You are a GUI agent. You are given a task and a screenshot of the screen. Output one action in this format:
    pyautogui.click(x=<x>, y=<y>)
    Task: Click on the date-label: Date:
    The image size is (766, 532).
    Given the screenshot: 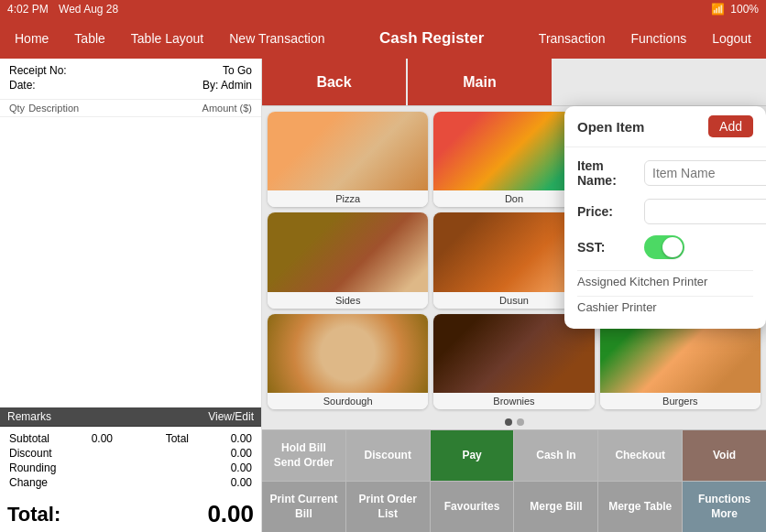 What is the action you would take?
    pyautogui.click(x=22, y=85)
    